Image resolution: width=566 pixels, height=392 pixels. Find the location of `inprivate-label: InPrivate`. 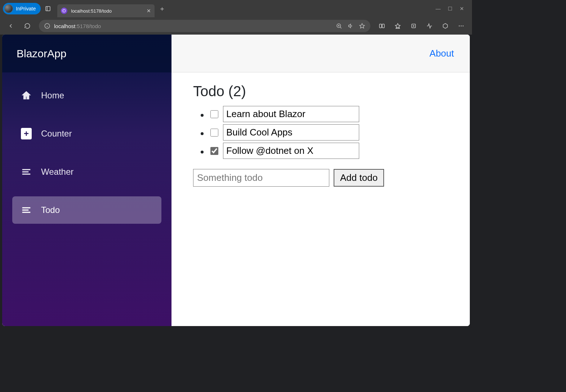

inprivate-label: InPrivate is located at coordinates (26, 9).